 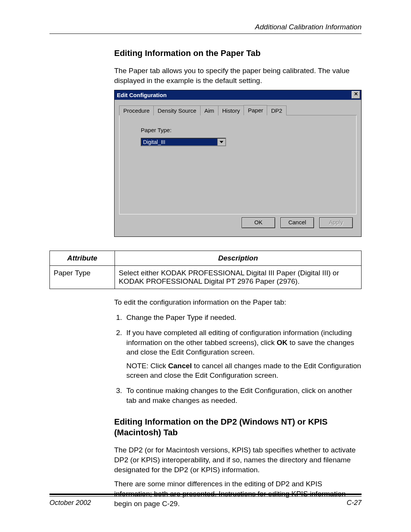 What do you see at coordinates (180, 366) in the screenshot?
I see `note-cancel: Cancel` at bounding box center [180, 366].